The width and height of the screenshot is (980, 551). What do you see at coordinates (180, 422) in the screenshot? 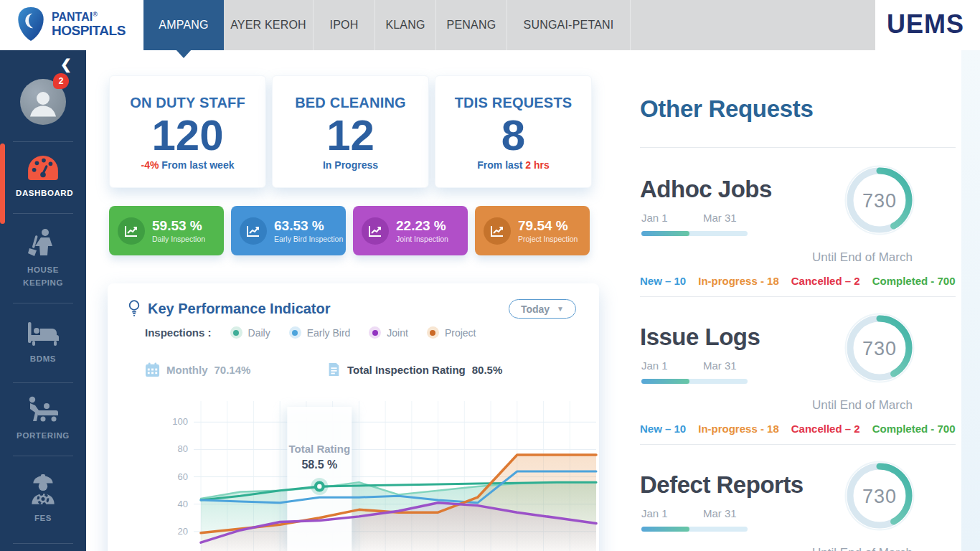
I see `svg-text: 100` at bounding box center [180, 422].